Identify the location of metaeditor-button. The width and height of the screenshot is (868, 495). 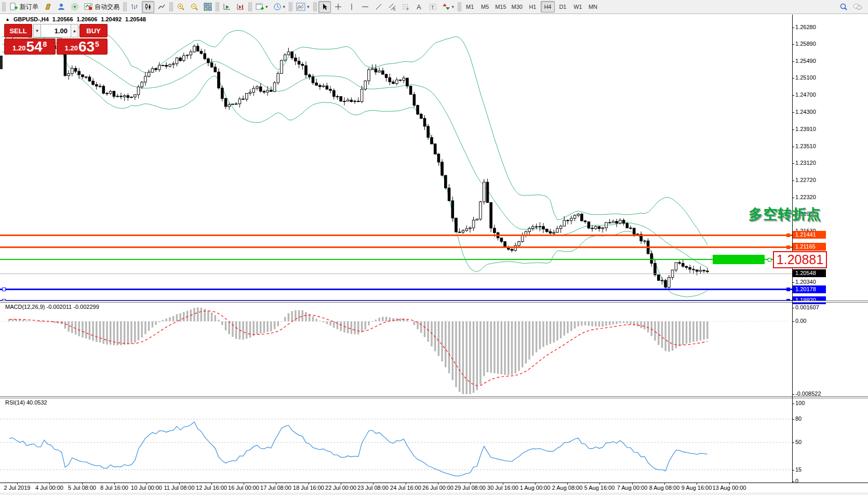
(48, 7).